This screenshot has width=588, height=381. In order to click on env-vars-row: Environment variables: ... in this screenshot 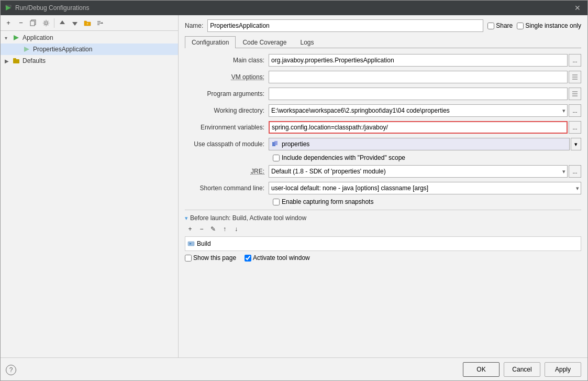, I will do `click(383, 127)`.